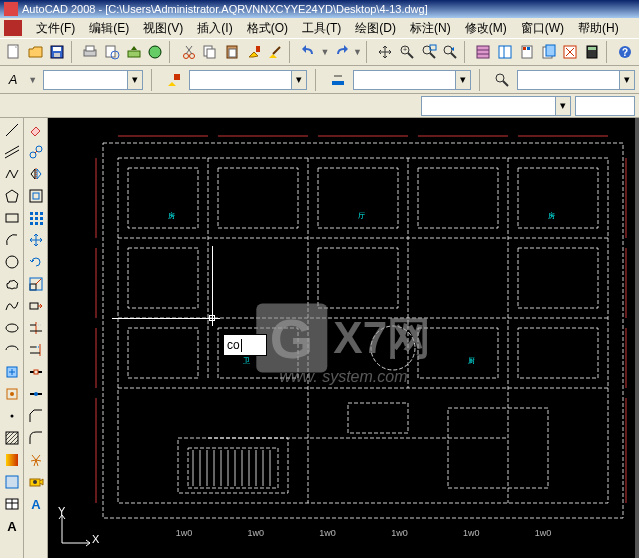 The height and width of the screenshot is (558, 639). Describe the element at coordinates (214, 28) in the screenshot. I see `menu-insert: 插入(I)` at that location.